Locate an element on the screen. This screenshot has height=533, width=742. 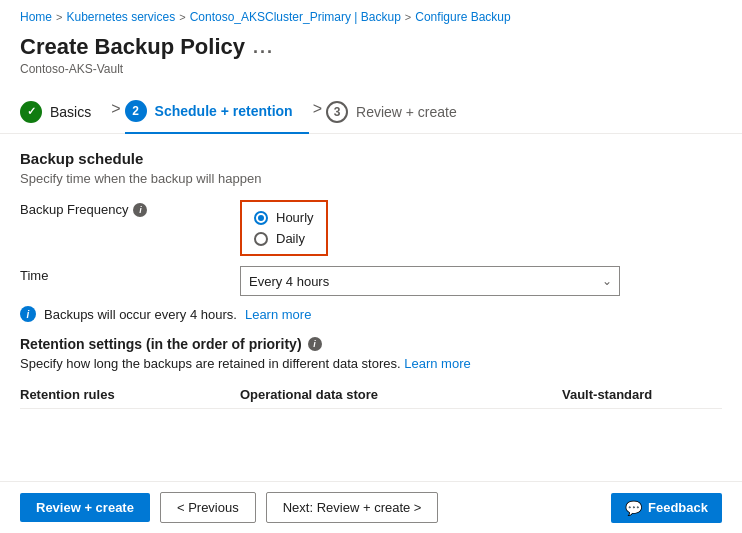
breadcrumb-cluster: Contoso_AKSCluster_Primary | Backup is located at coordinates (296, 17).